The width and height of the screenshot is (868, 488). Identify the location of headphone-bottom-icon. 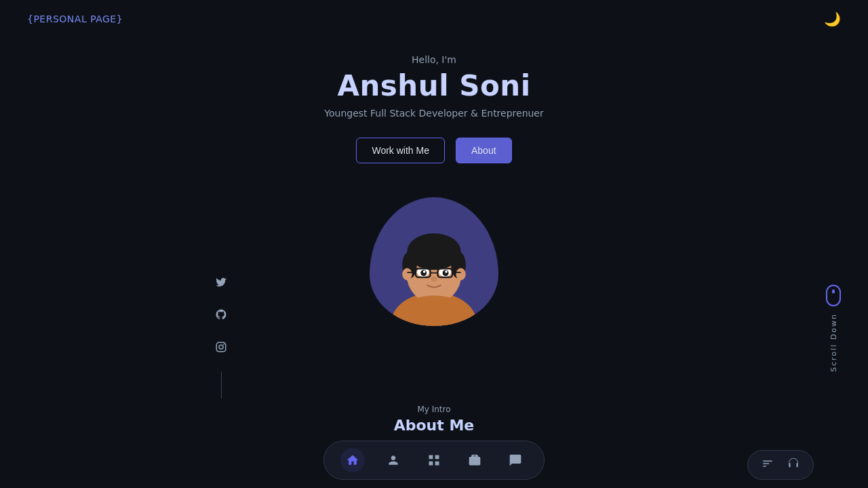
(793, 465).